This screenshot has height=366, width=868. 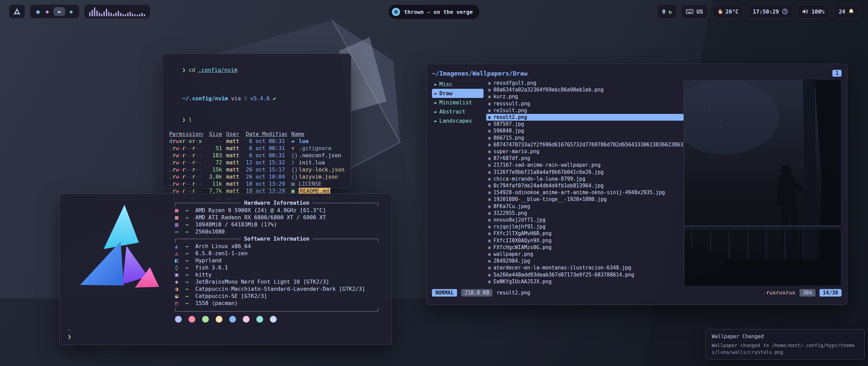 I want to click on directory-row: ▰Misc, so click(x=458, y=84).